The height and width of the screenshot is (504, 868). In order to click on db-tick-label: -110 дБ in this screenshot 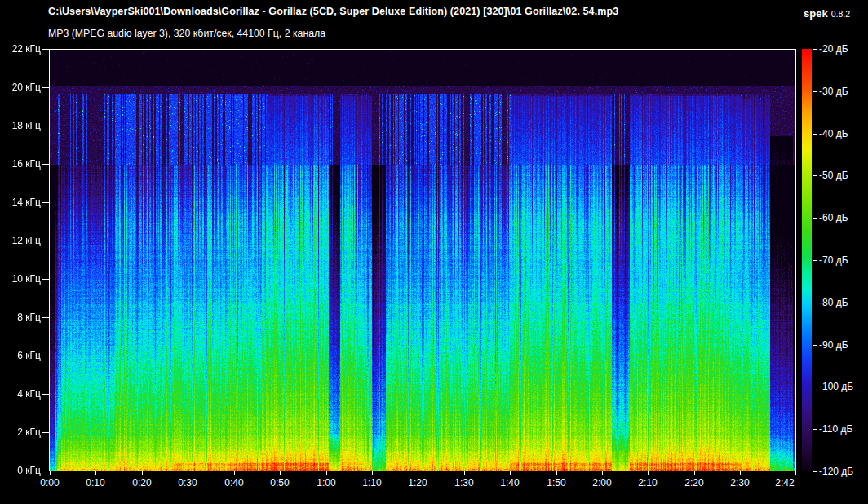, I will do `click(835, 429)`.